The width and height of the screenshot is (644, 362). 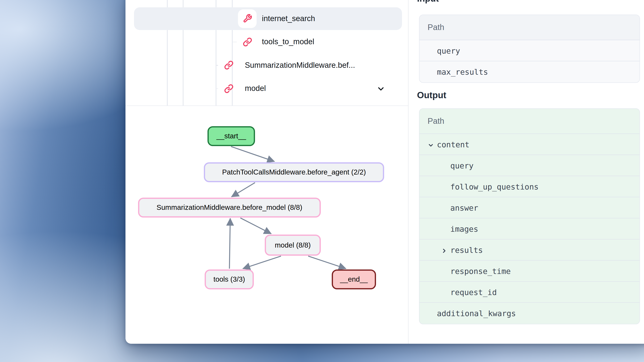 What do you see at coordinates (256, 89) in the screenshot?
I see `tree-item-label: model` at bounding box center [256, 89].